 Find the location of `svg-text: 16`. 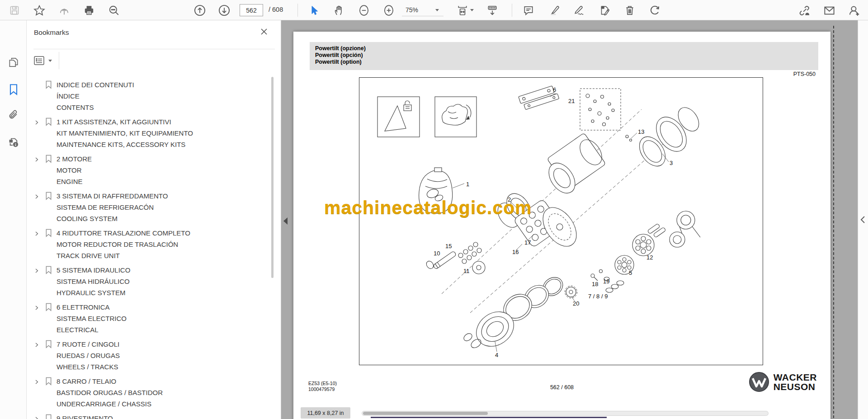

svg-text: 16 is located at coordinates (515, 252).